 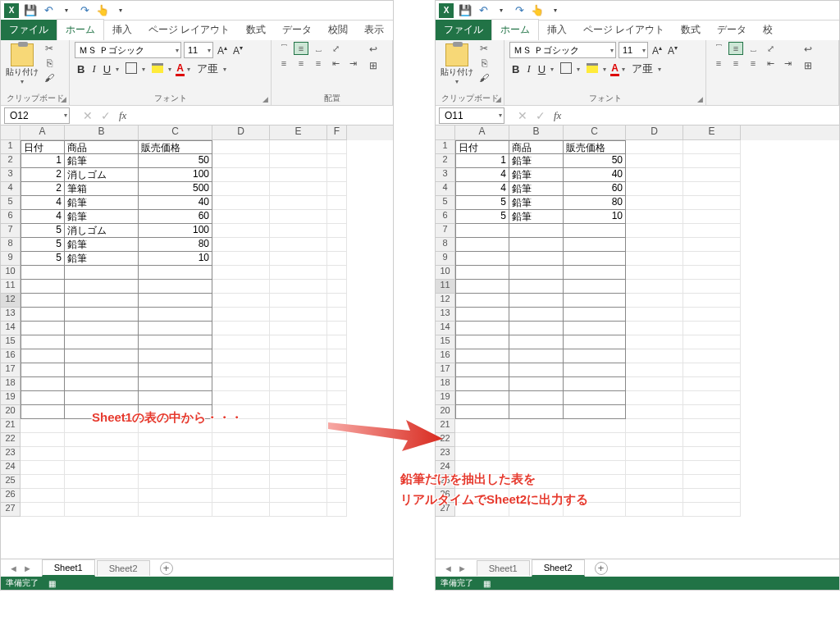 I want to click on touch-mode-icon: 👆, so click(x=103, y=11).